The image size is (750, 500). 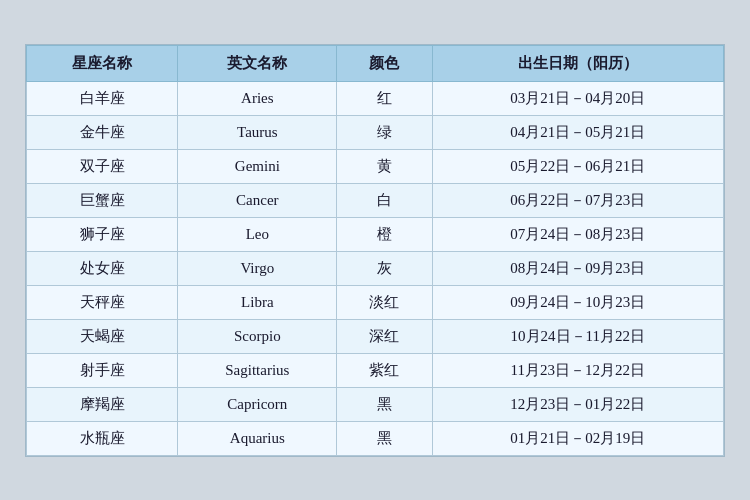 I want to click on cell-date: 05月22日－06月21日, so click(x=578, y=166).